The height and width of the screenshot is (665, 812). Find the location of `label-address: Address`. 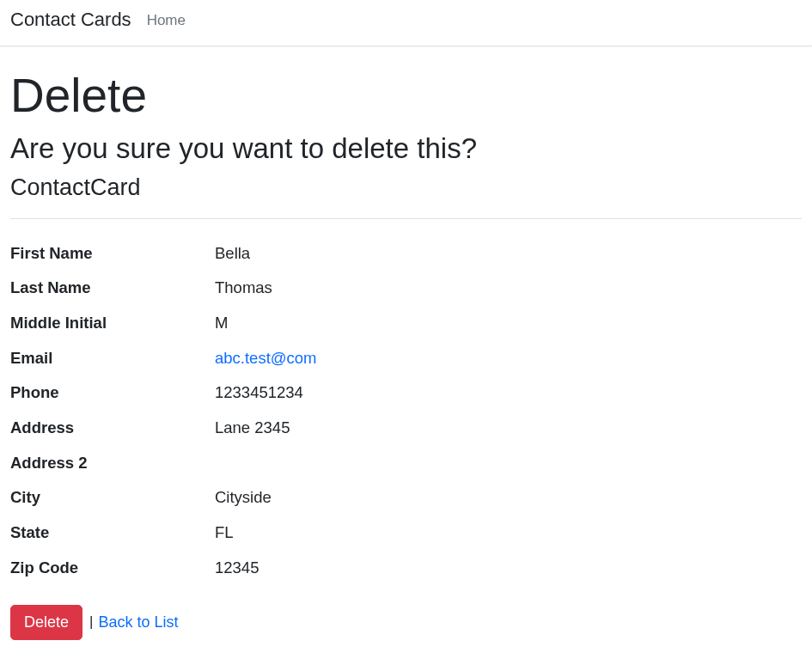

label-address: Address is located at coordinates (113, 428).